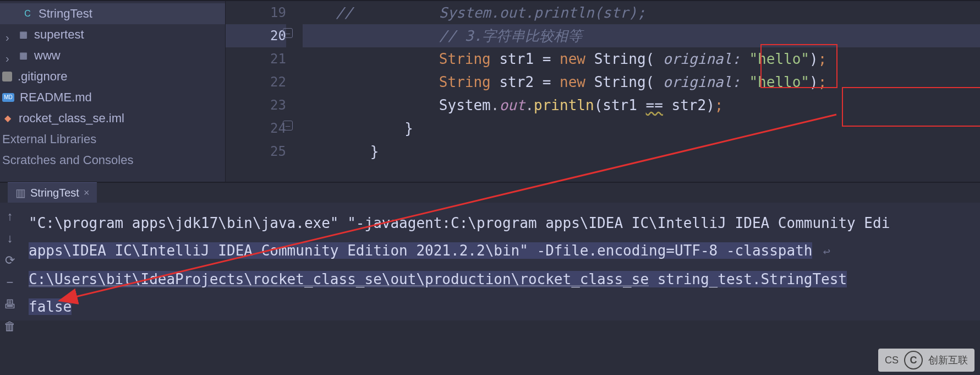 This screenshot has width=980, height=375. I want to click on line-number: 19, so click(256, 13).